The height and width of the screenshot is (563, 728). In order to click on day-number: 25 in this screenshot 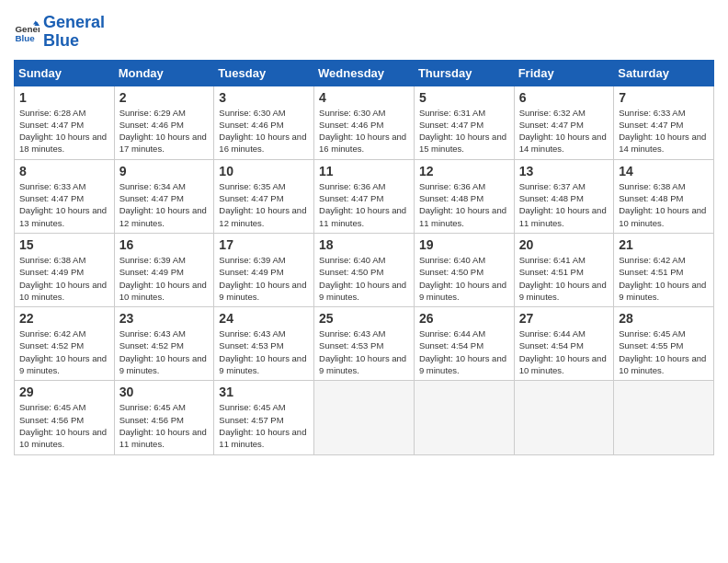, I will do `click(364, 318)`.